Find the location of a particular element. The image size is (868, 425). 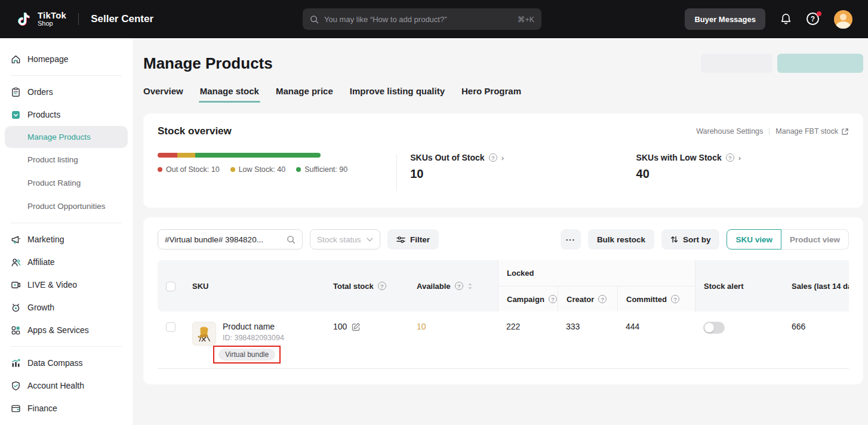

column-available: Available ? is located at coordinates (453, 286).